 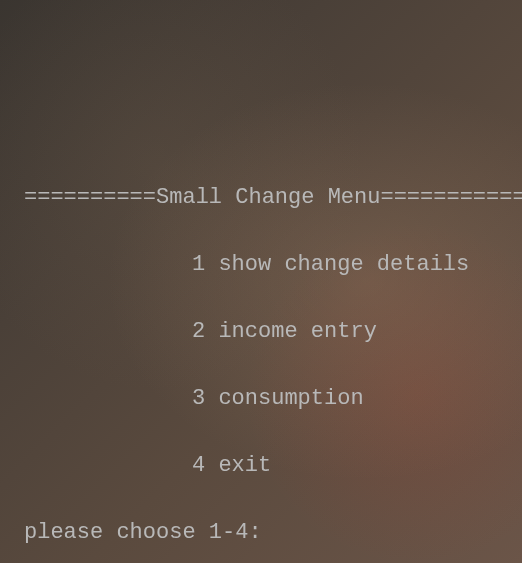 What do you see at coordinates (273, 466) in the screenshot?
I see `menu-item-4: 4 exit` at bounding box center [273, 466].